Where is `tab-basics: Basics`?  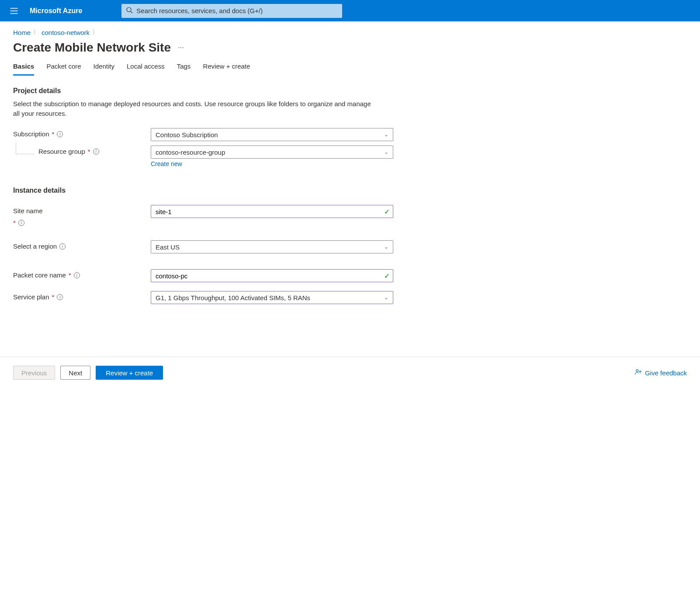 tab-basics: Basics is located at coordinates (24, 68).